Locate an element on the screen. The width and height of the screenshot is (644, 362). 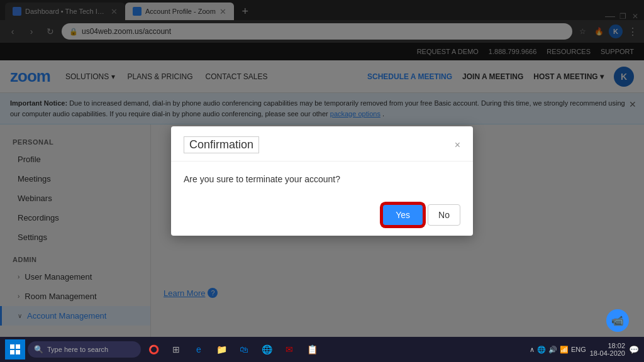
volume-icon: 🔊 is located at coordinates (553, 349).